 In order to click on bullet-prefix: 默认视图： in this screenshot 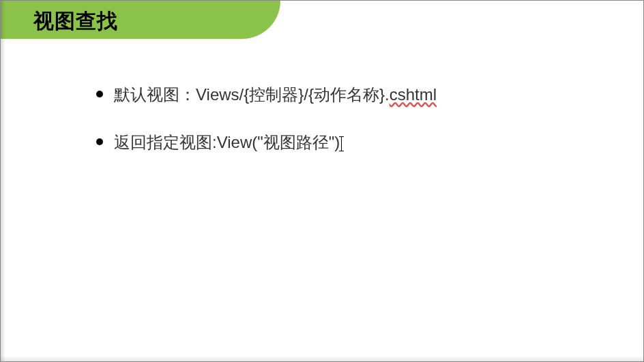, I will do `click(155, 94)`.